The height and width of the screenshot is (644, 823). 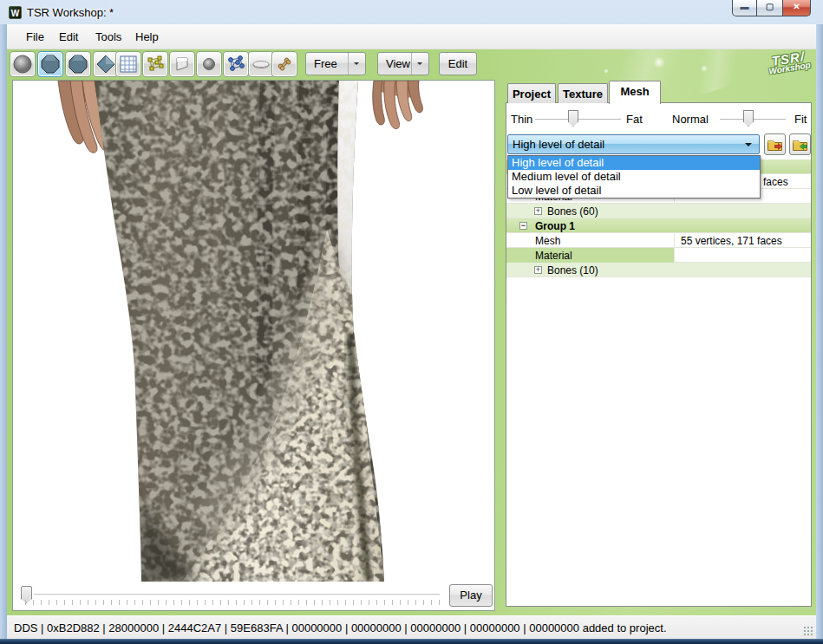 What do you see at coordinates (635, 120) in the screenshot?
I see `slider-fat-label: Fat` at bounding box center [635, 120].